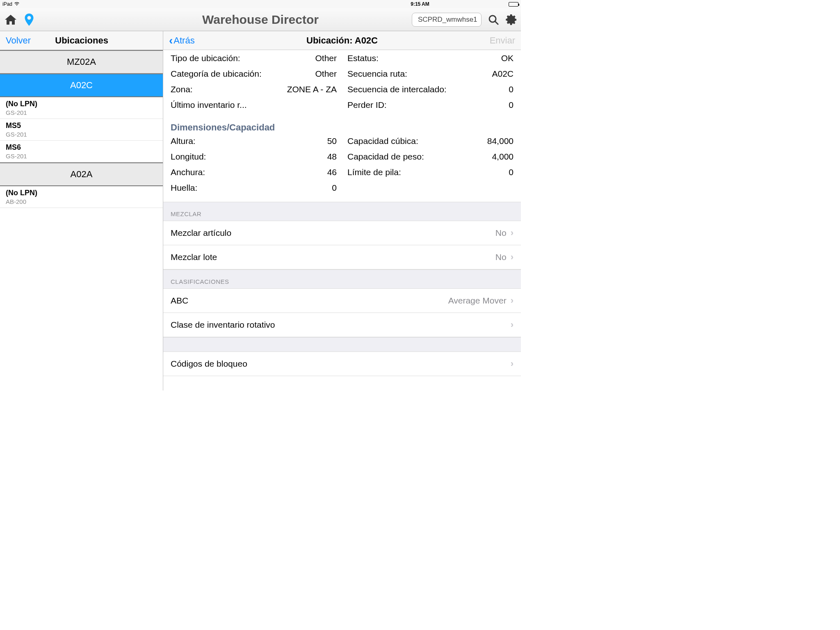 The width and height of the screenshot is (840, 630). Describe the element at coordinates (431, 89) in the screenshot. I see `kv-row: Secuencia de intercalado:0` at that location.